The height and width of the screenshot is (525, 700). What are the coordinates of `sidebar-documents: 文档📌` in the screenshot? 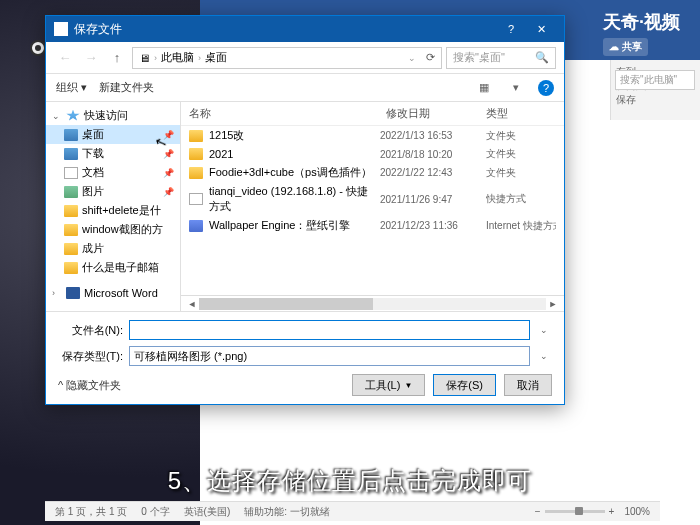 It's located at (113, 172).